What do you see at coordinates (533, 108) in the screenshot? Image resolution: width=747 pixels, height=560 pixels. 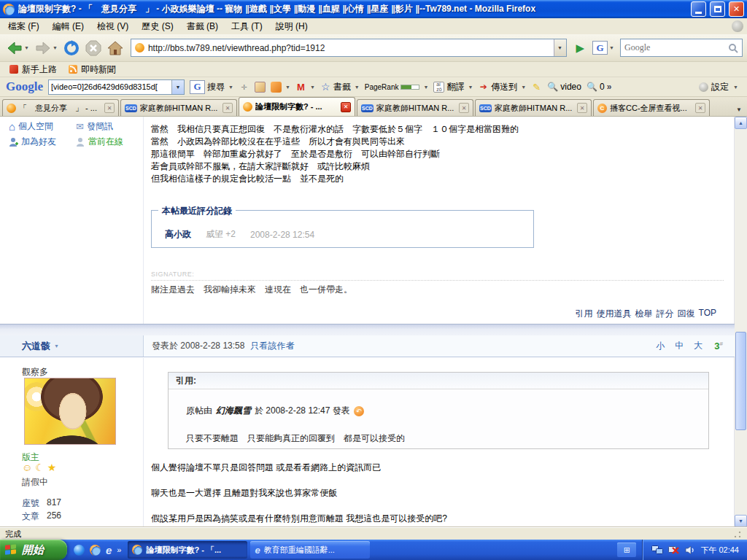 I see `tab-hitman-3: 家庭教師HITMAN R...` at bounding box center [533, 108].